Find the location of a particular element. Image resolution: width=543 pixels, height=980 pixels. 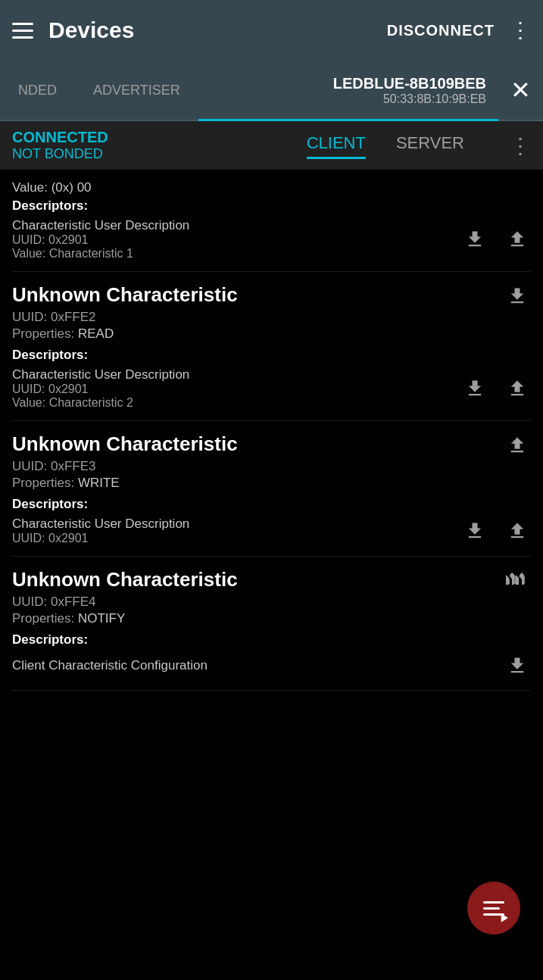

upload-icon-2b is located at coordinates (517, 531).